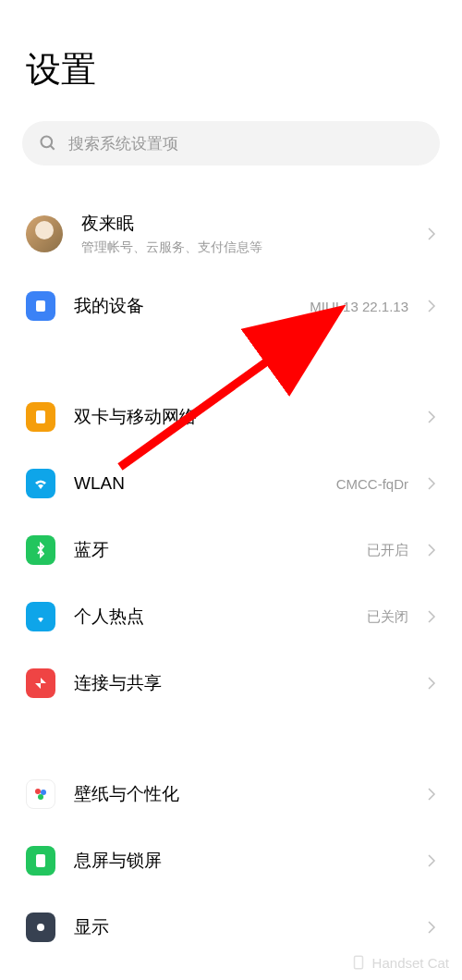 The height and width of the screenshot is (980, 462). I want to click on search-placeholder: 搜索系统设置项, so click(124, 144).